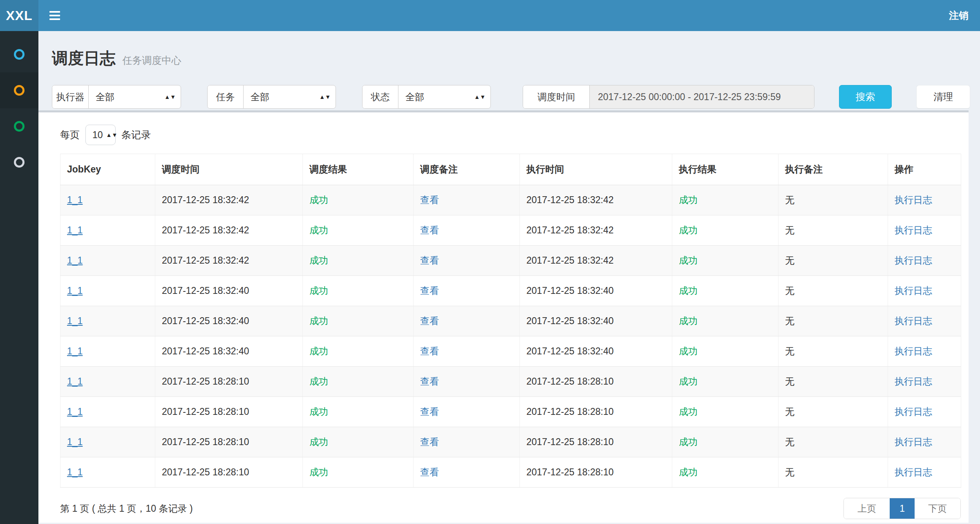  What do you see at coordinates (937, 508) in the screenshot?
I see `next-page-button: 下页` at bounding box center [937, 508].